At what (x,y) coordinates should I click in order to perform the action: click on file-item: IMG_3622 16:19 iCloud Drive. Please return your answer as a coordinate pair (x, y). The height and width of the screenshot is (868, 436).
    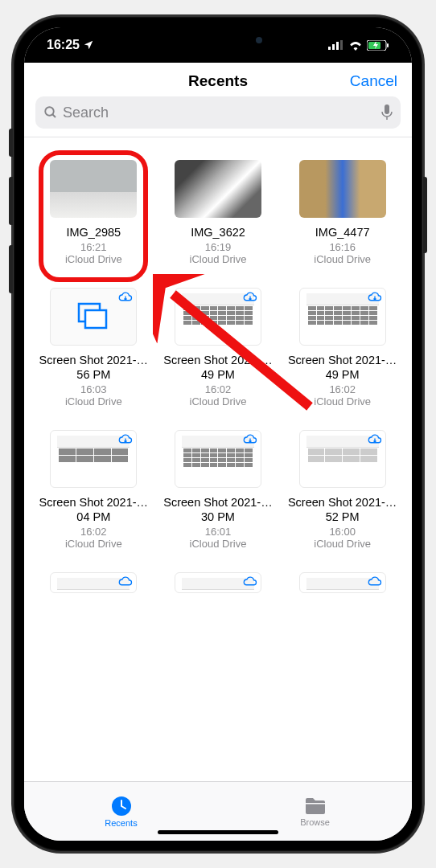
    Looking at the image, I should click on (219, 212).